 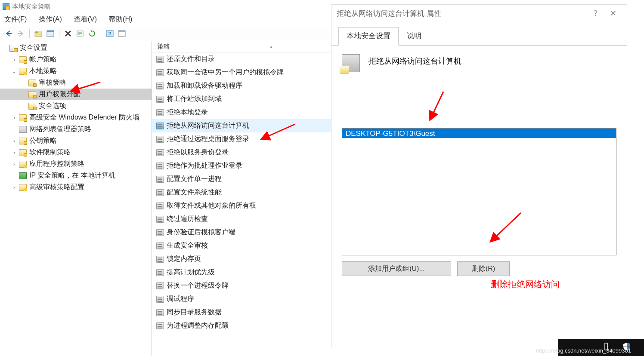 What do you see at coordinates (15, 20) in the screenshot?
I see `menu-file: 文件(F)` at bounding box center [15, 20].